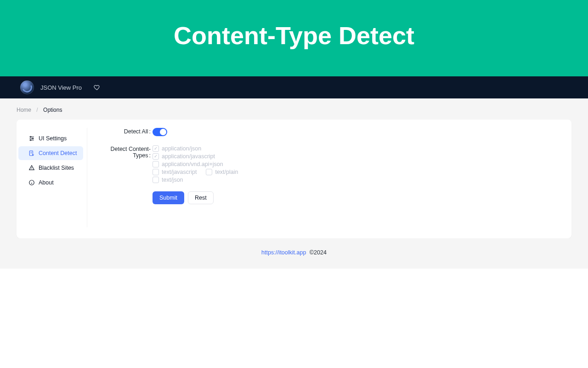 The width and height of the screenshot is (588, 368). Describe the element at coordinates (168, 198) in the screenshot. I see `submit-button: Submit` at that location.